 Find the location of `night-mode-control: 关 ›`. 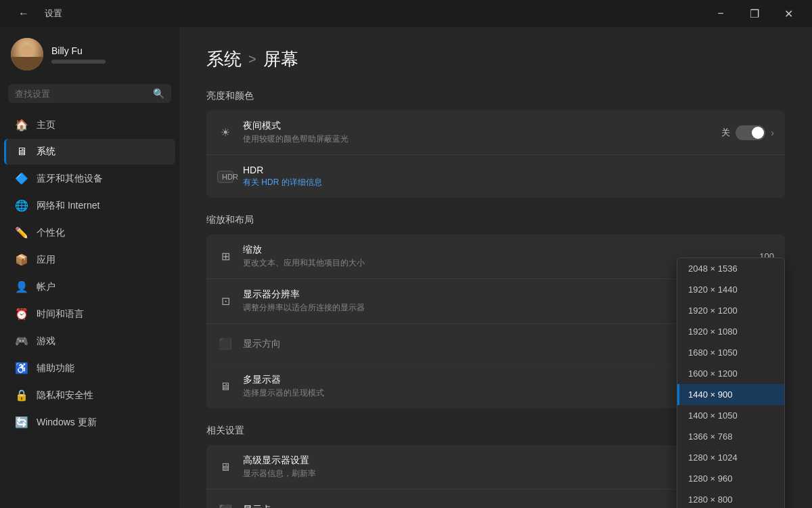

night-mode-control: 关 › is located at coordinates (748, 133).